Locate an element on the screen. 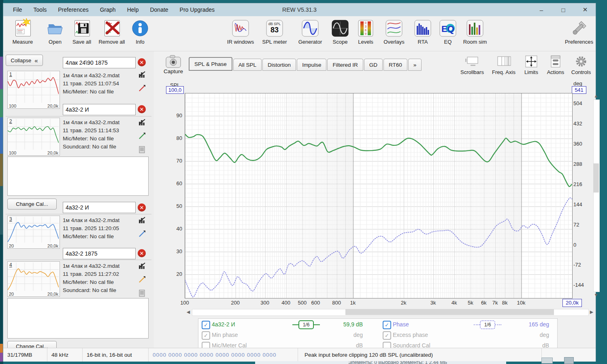 The width and height of the screenshot is (607, 364). measurement-1-name-input is located at coordinates (99, 63).